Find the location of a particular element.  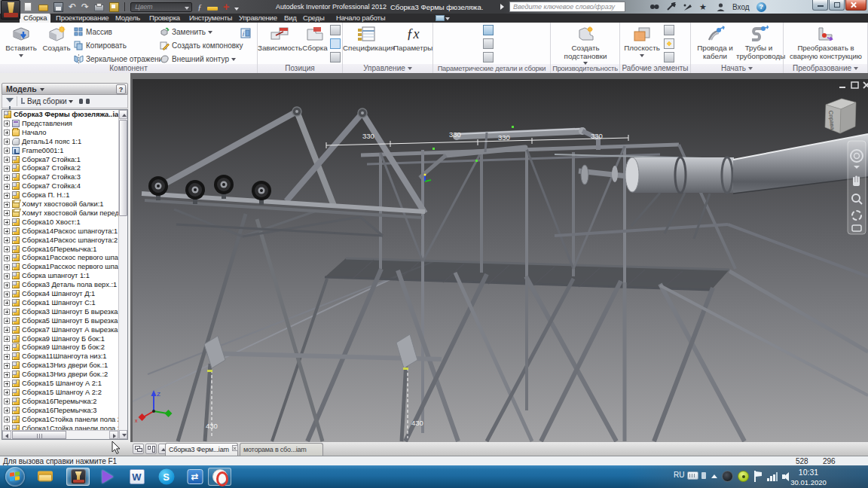

taskbar-item-word: W is located at coordinates (137, 477).